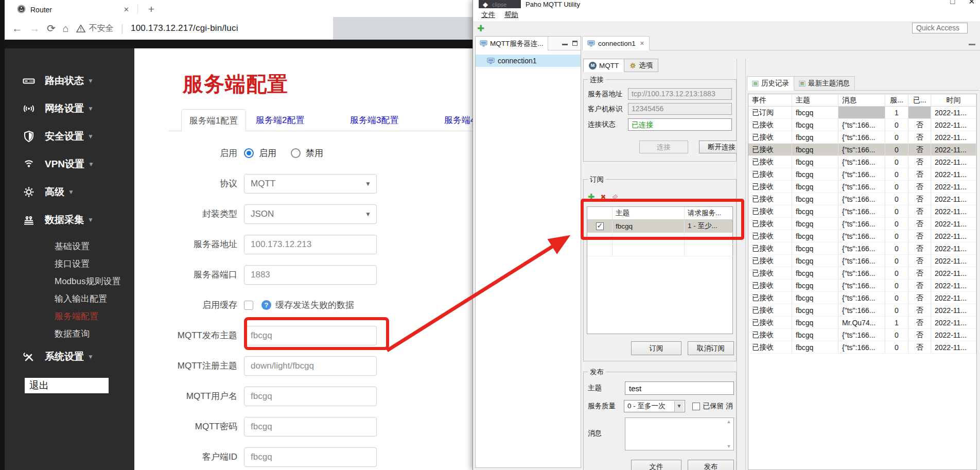 The image size is (980, 470). I want to click on subscribe-button: 订阅, so click(656, 348).